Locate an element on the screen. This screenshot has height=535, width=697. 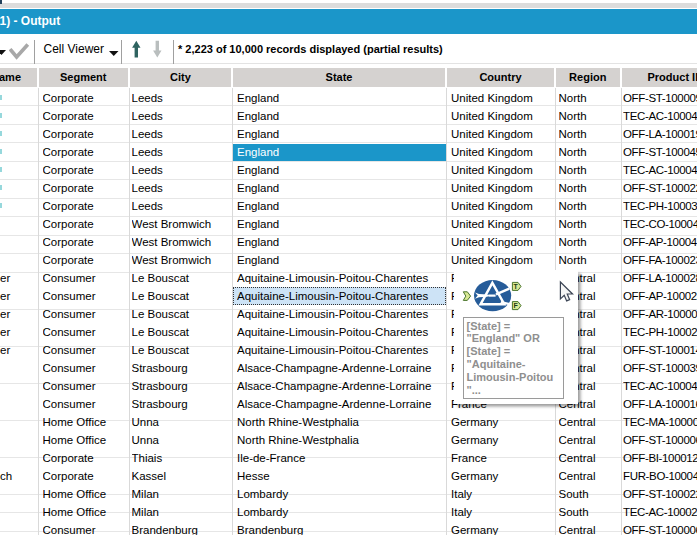
svg-text: T is located at coordinates (516, 286).